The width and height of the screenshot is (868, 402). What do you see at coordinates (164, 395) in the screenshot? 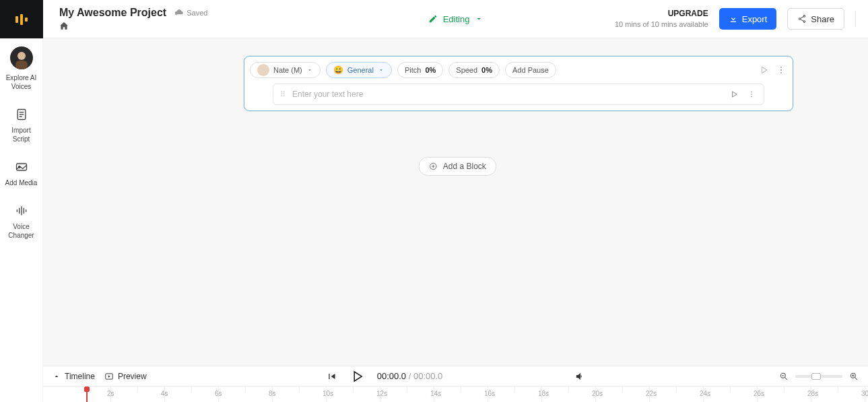
I see `ruler-tick: 4s` at bounding box center [164, 395].